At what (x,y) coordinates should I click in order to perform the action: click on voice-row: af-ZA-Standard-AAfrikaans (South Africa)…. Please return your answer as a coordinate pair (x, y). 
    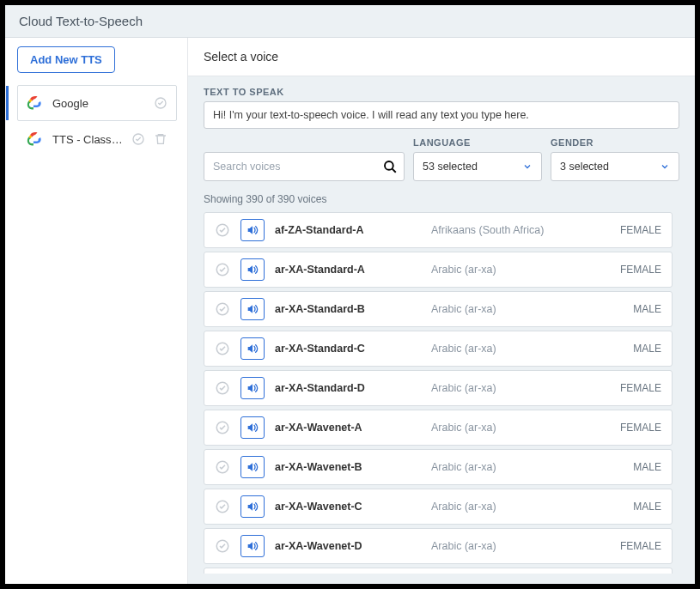
    Looking at the image, I should click on (438, 230).